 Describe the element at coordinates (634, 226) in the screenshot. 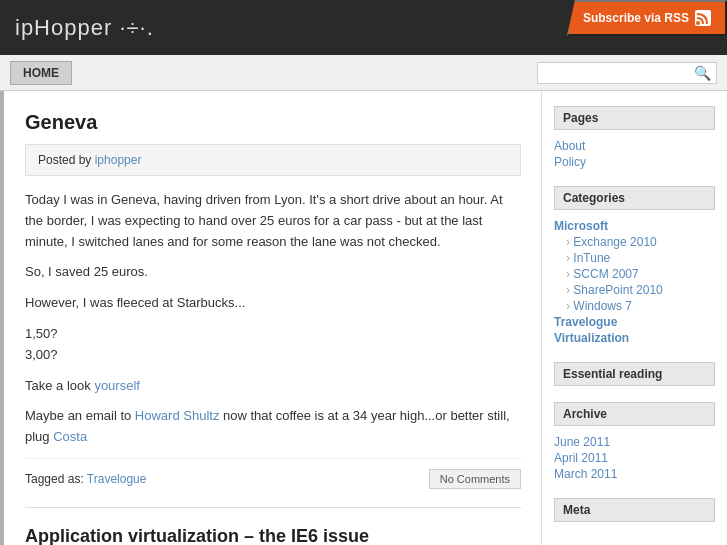

I see `sidebar-cat-microsoft: Microsoft` at that location.